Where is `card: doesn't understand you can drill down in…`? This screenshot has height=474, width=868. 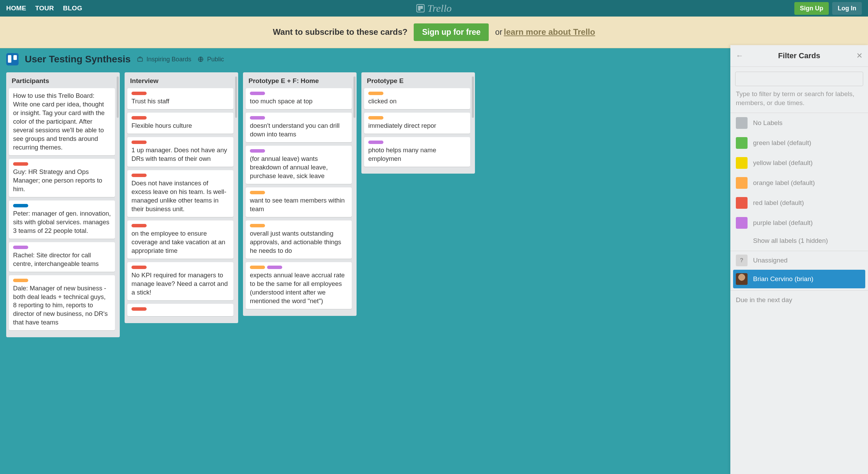 card: doesn't understand you can drill down in… is located at coordinates (299, 127).